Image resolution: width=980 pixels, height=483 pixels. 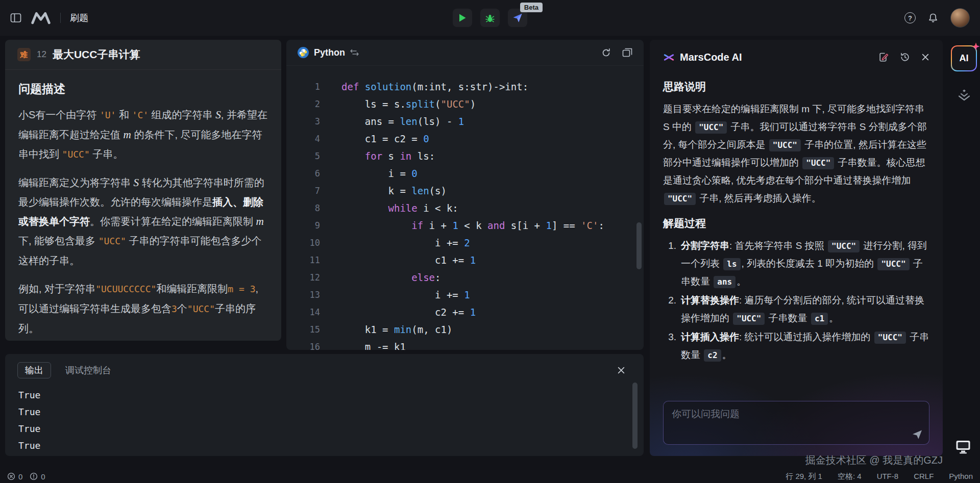 What do you see at coordinates (462, 18) in the screenshot?
I see `run-button` at bounding box center [462, 18].